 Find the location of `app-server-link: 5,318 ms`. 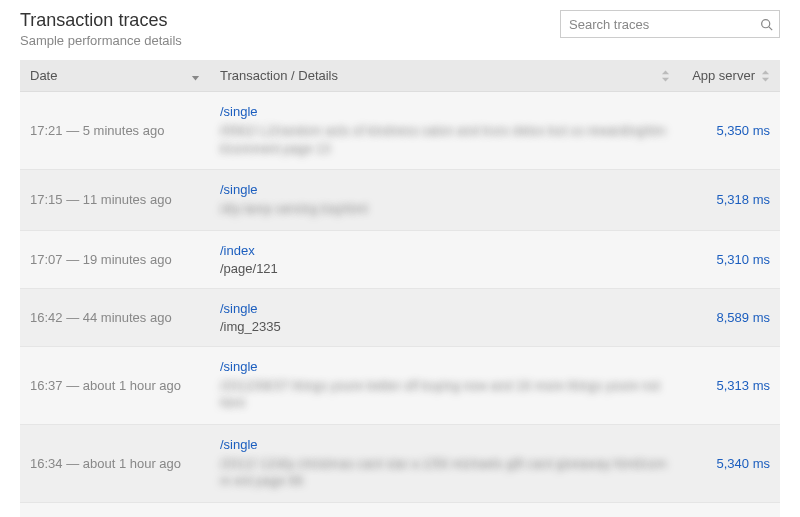

app-server-link: 5,318 ms is located at coordinates (744, 200).